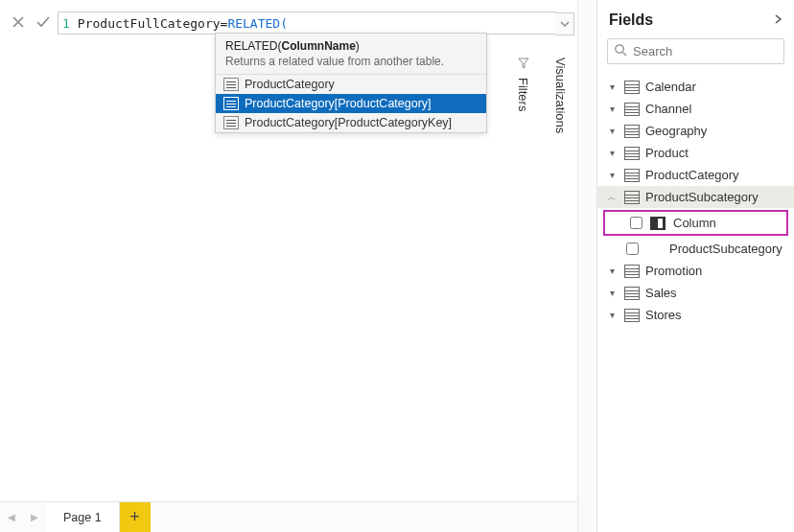  Describe the element at coordinates (43, 22) in the screenshot. I see `commit-formula-button` at that location.